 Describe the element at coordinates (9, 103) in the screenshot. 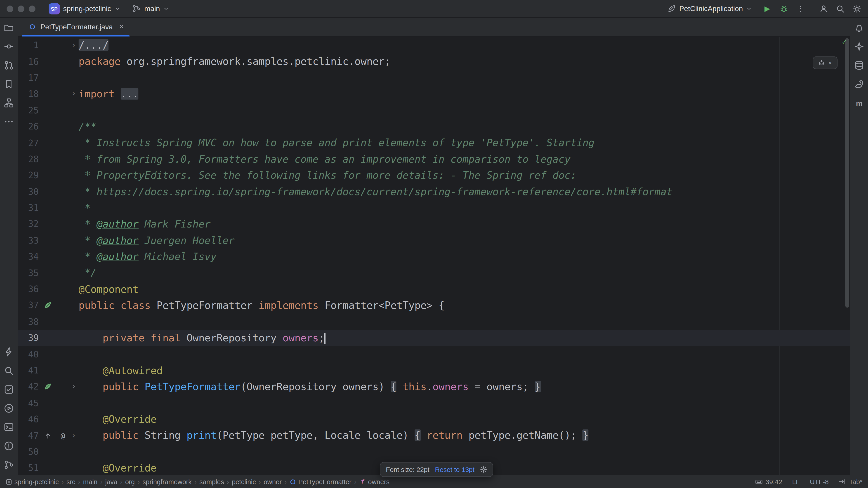

I see `structure-icon` at that location.